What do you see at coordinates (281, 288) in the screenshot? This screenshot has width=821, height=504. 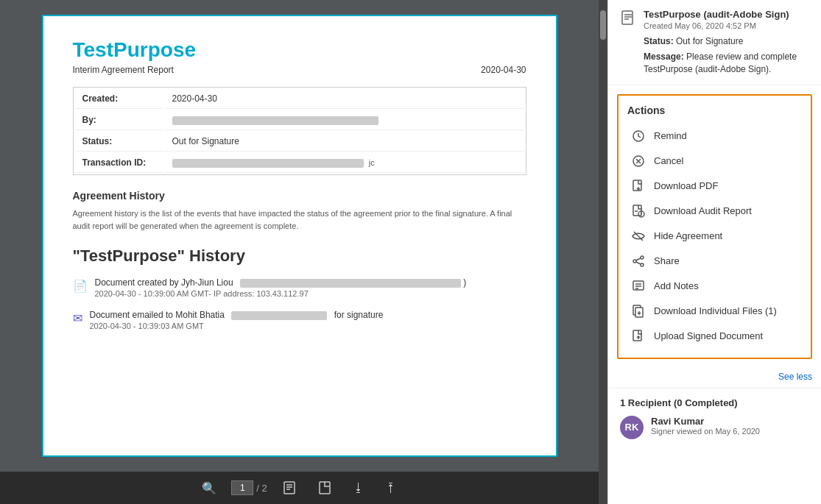 I see `history-item-0-content: Document created by Jyh-Jiun Liou ) 2020…` at bounding box center [281, 288].